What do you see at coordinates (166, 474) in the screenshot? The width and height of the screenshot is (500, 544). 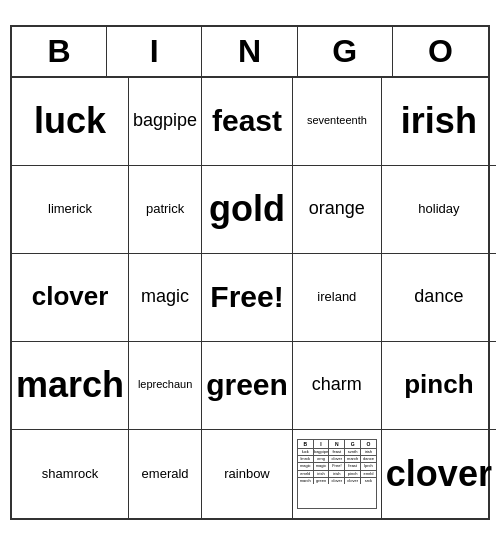 I see `cell-r5c2: emerald` at bounding box center [166, 474].